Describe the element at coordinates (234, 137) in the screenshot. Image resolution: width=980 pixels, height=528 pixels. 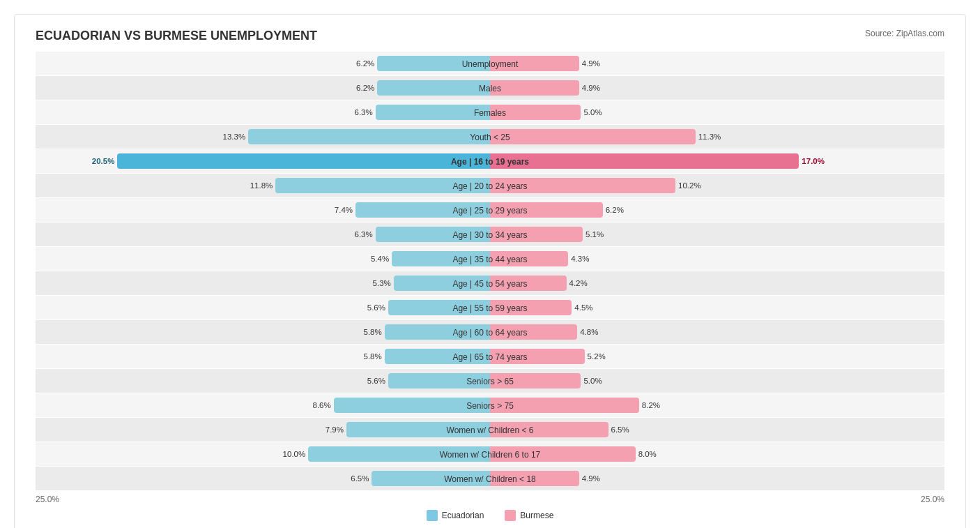
I see `bar-value-left: 13.3%` at that location.